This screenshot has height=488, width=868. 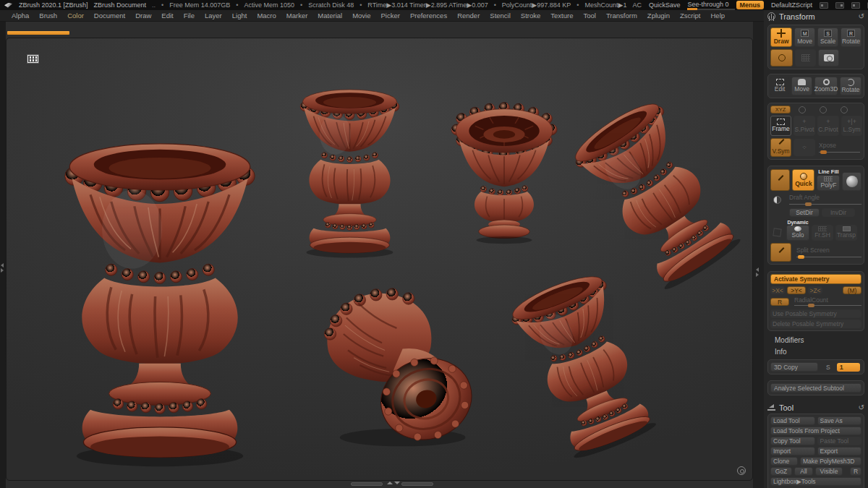 What do you see at coordinates (840, 6) in the screenshot?
I see `dock-right-tray-icon` at bounding box center [840, 6].